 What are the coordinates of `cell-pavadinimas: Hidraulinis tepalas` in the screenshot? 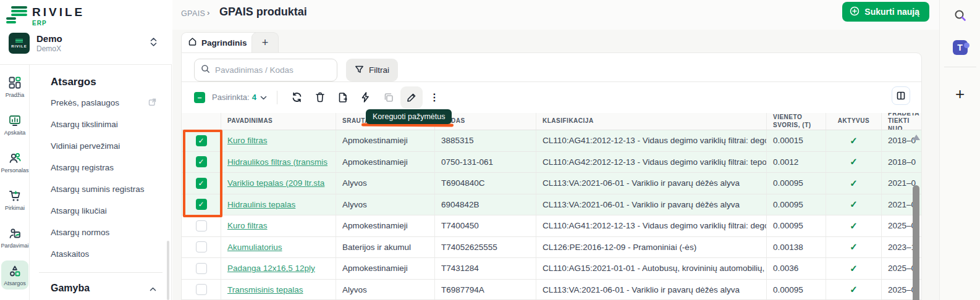 It's located at (279, 205).